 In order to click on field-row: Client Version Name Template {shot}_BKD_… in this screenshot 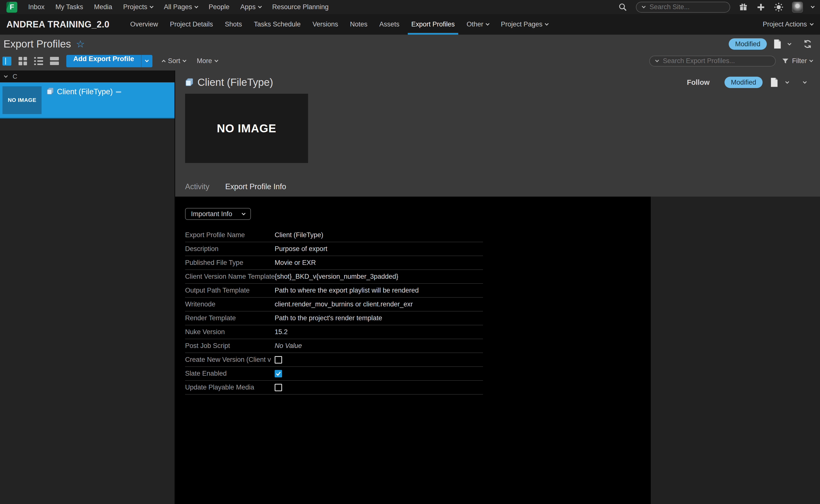, I will do `click(334, 277)`.